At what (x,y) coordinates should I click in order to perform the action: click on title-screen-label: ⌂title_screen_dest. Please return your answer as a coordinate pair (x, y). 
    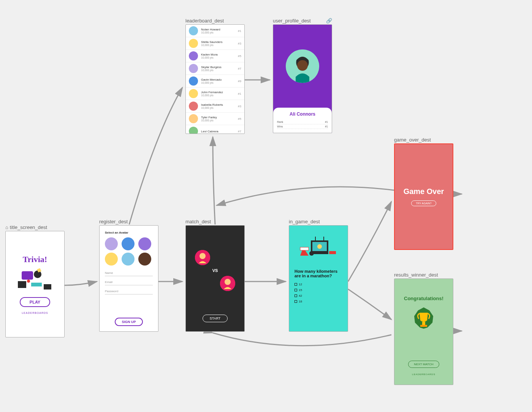
    Looking at the image, I should click on (26, 227).